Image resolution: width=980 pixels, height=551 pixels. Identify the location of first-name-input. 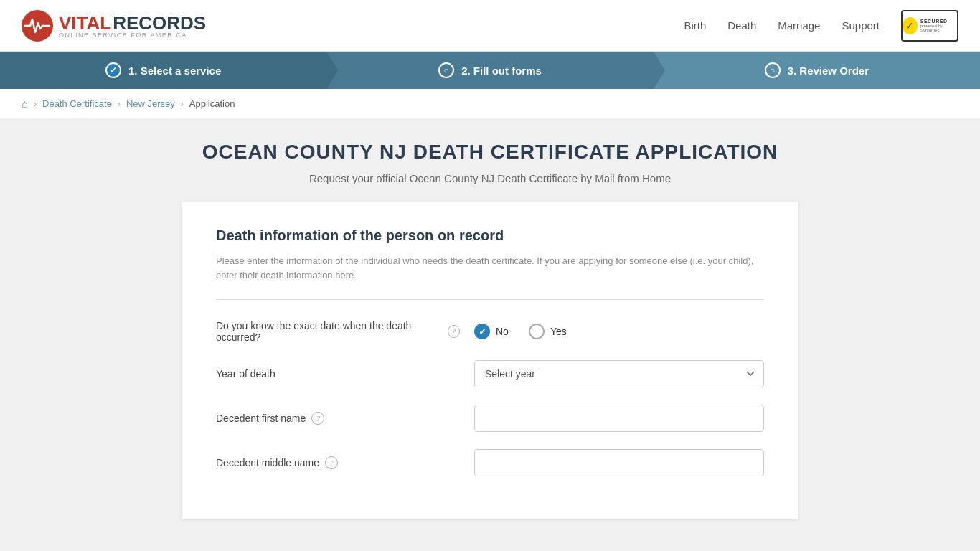
(619, 418).